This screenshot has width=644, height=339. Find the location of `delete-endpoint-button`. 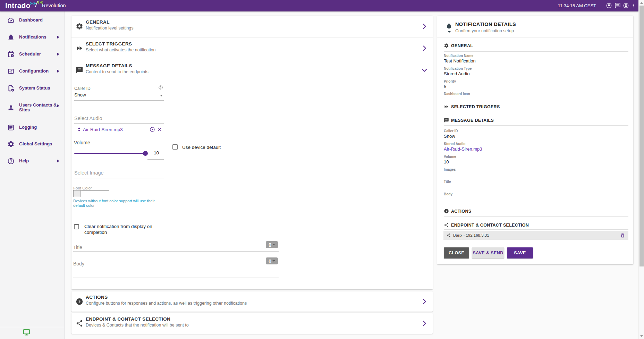

delete-endpoint-button is located at coordinates (622, 235).